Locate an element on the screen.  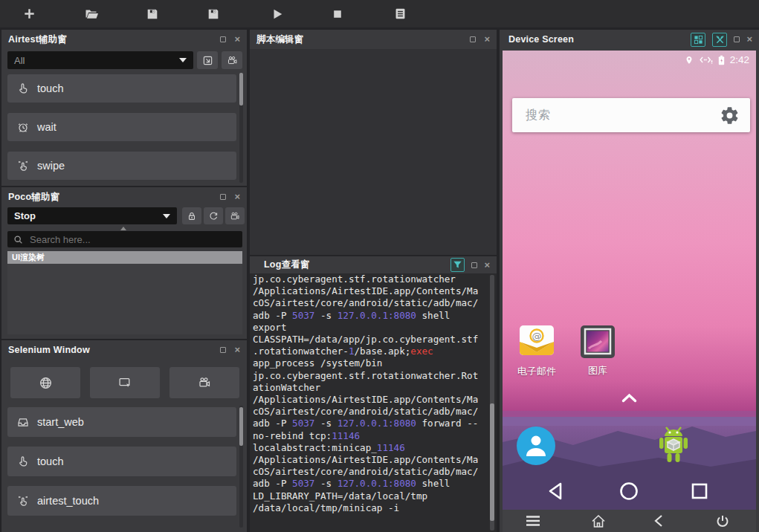
gallery-app-icon is located at coordinates (598, 342).